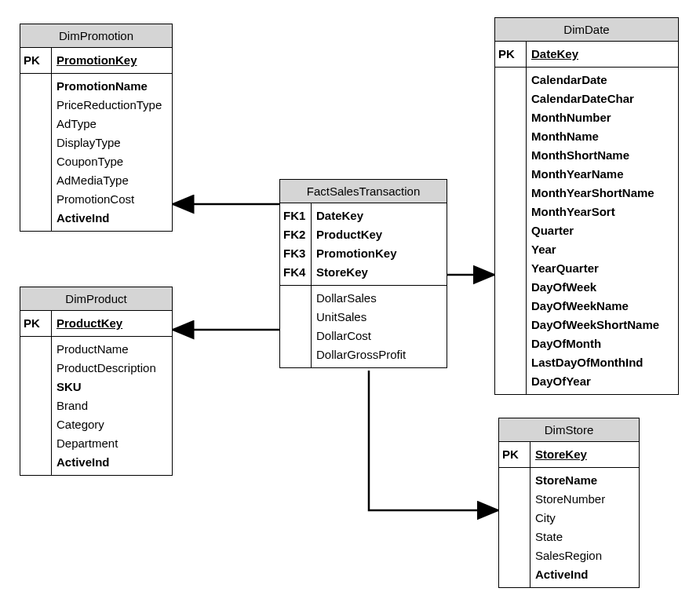 The image size is (700, 610). What do you see at coordinates (363, 327) in the screenshot?
I see `fields-row: DollarSalesUnitSalesDollarCostDollarGros…` at bounding box center [363, 327].